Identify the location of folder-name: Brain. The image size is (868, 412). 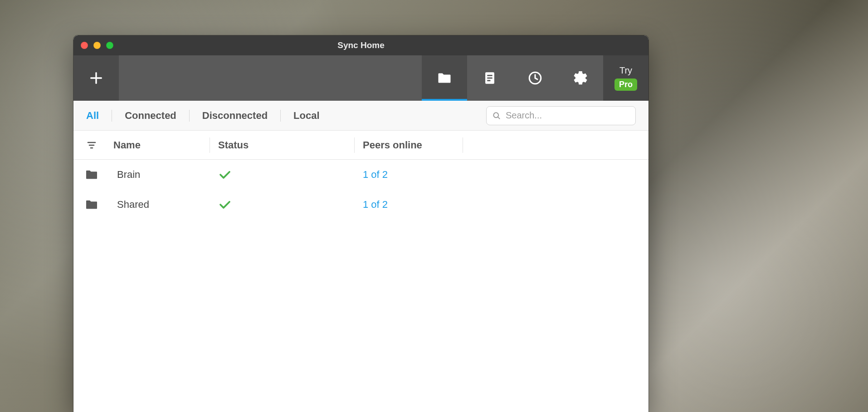
(160, 175).